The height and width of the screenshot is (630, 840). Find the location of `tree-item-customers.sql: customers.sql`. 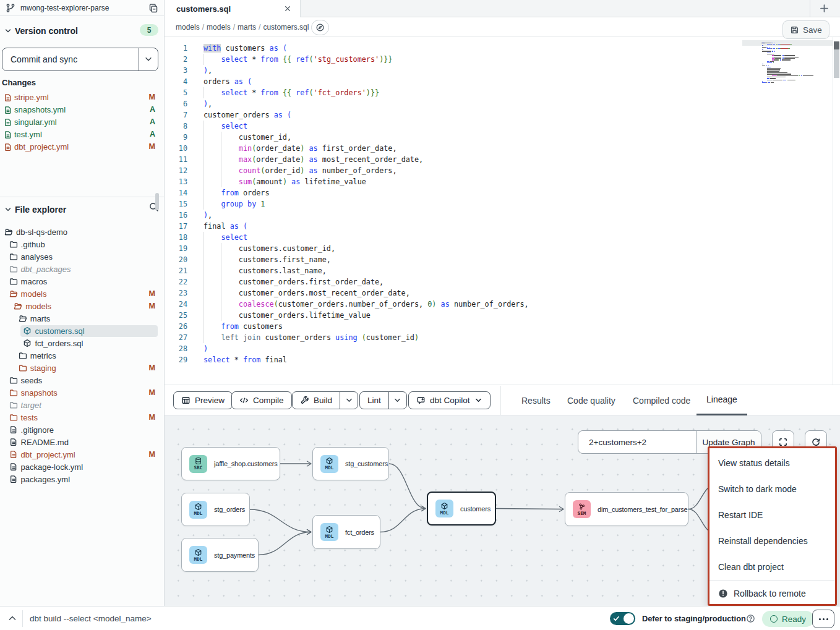

tree-item-customers.sql: customers.sql is located at coordinates (82, 331).